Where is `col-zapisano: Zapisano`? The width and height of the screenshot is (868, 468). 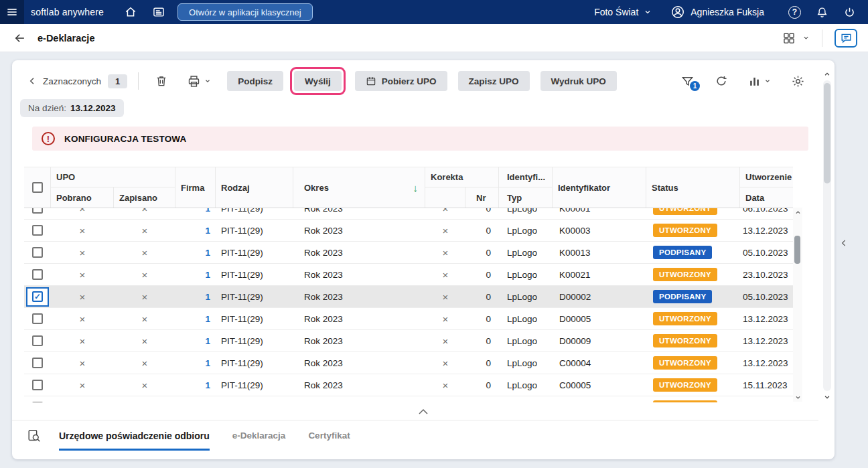
col-zapisano: Zapisano is located at coordinates (145, 198).